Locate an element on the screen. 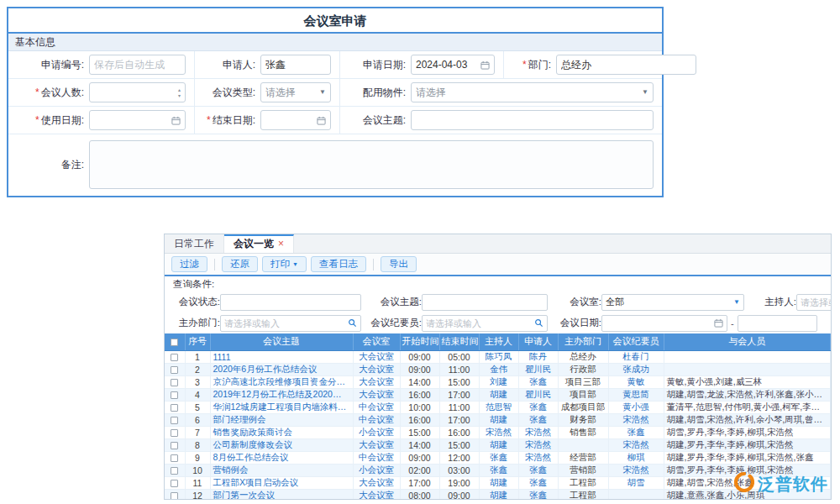 This screenshot has width=840, height=504. column-header: 主持人 is located at coordinates (499, 342).